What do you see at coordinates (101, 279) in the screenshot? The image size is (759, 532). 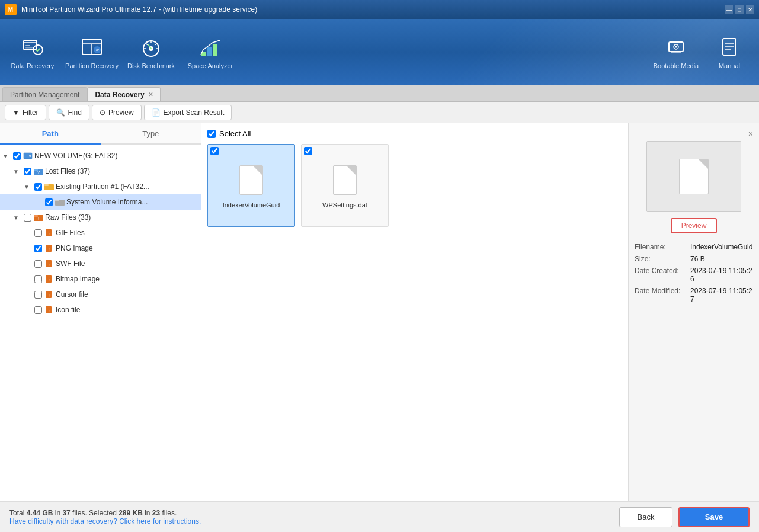 I see `tree-item-bitmap-image: ! Bitmap Image` at bounding box center [101, 279].